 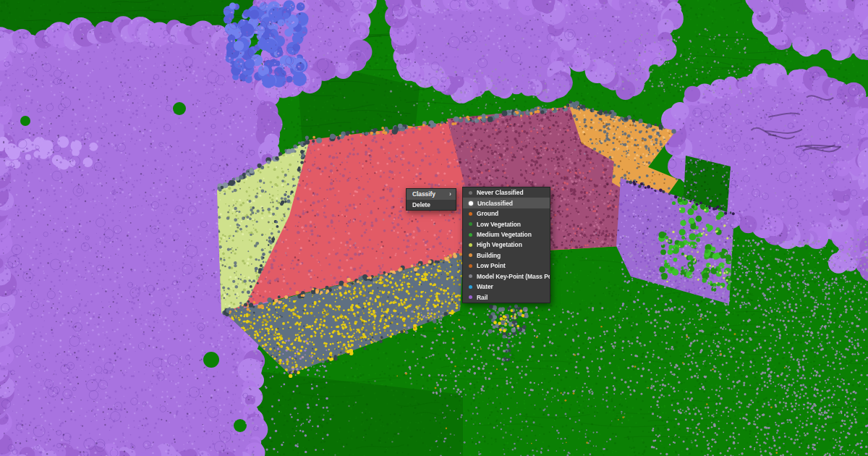 What do you see at coordinates (506, 203) in the screenshot?
I see `submenu-item-unclassified: Unclassified` at bounding box center [506, 203].